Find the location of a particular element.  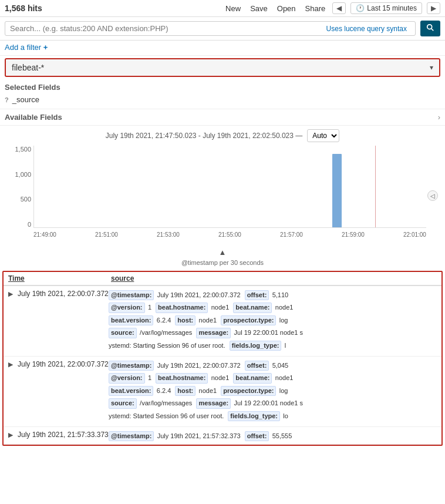

result-time: July 19th 2021, 21:57:33.373 is located at coordinates (63, 435).